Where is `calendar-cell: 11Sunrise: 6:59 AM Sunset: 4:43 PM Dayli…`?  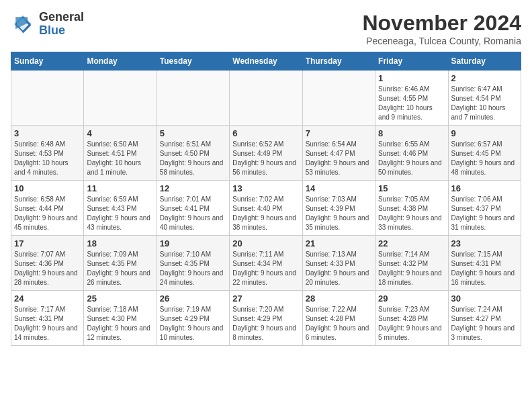
calendar-cell: 11Sunrise: 6:59 AM Sunset: 4:43 PM Dayli… is located at coordinates (120, 208).